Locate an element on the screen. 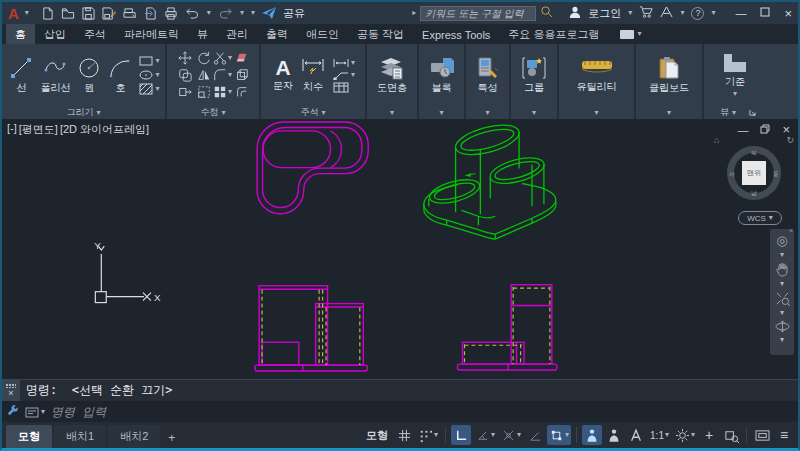 Image resolution: width=800 pixels, height=451 pixels. redo-caret-icon: ▾ is located at coordinates (242, 13).